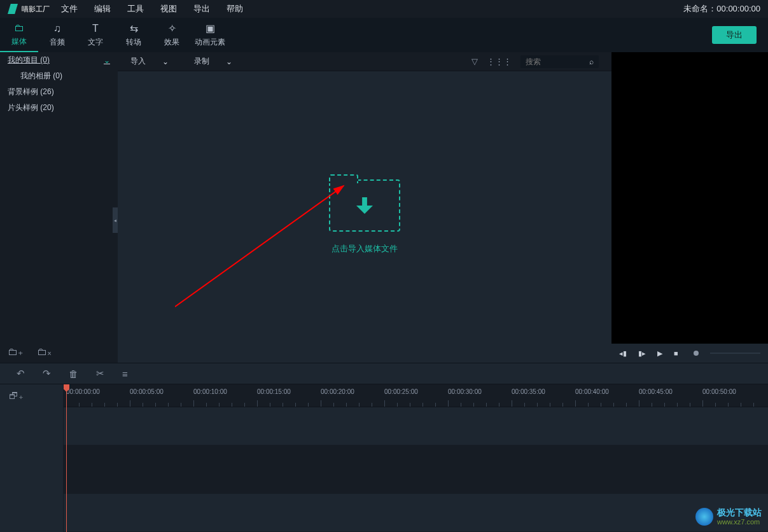  Describe the element at coordinates (150, 61) in the screenshot. I see `import-dropdown: 导入 ⌄` at that location.